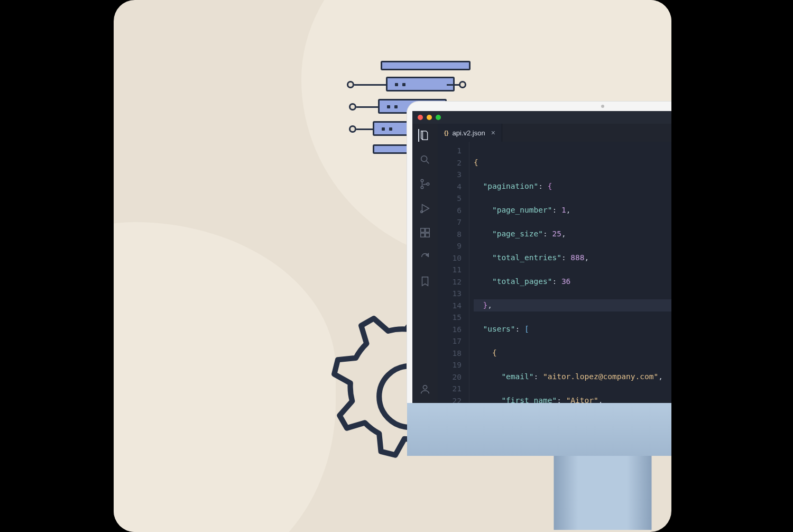 The image size is (793, 532). What do you see at coordinates (420, 117) in the screenshot?
I see `window-close-button` at bounding box center [420, 117].